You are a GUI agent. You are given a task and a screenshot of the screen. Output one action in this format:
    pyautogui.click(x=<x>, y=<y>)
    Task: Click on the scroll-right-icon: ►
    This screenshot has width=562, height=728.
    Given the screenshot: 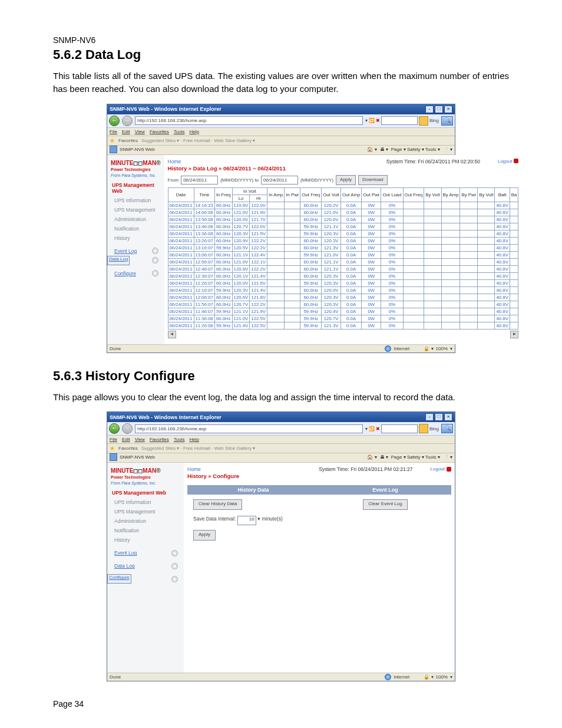 What is the action you would take?
    pyautogui.click(x=514, y=335)
    